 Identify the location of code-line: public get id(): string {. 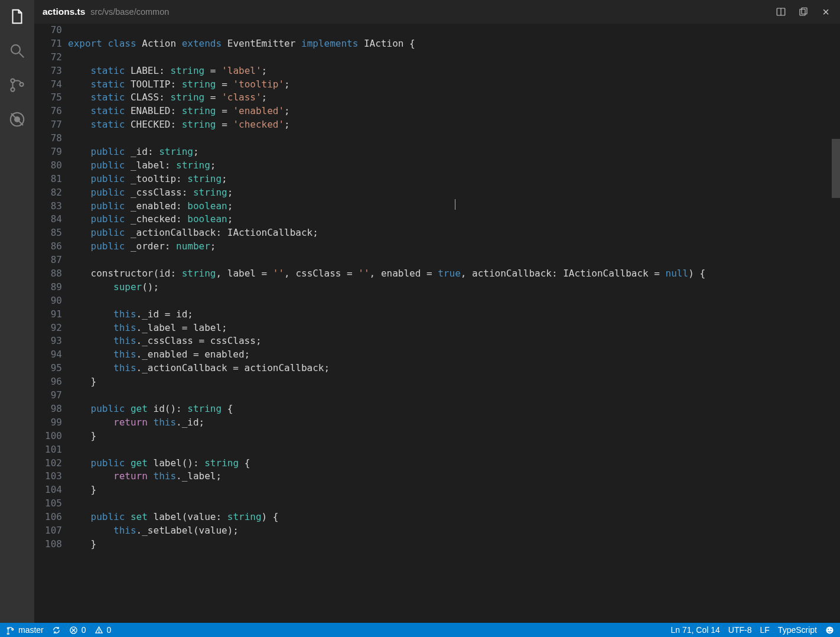
(454, 409).